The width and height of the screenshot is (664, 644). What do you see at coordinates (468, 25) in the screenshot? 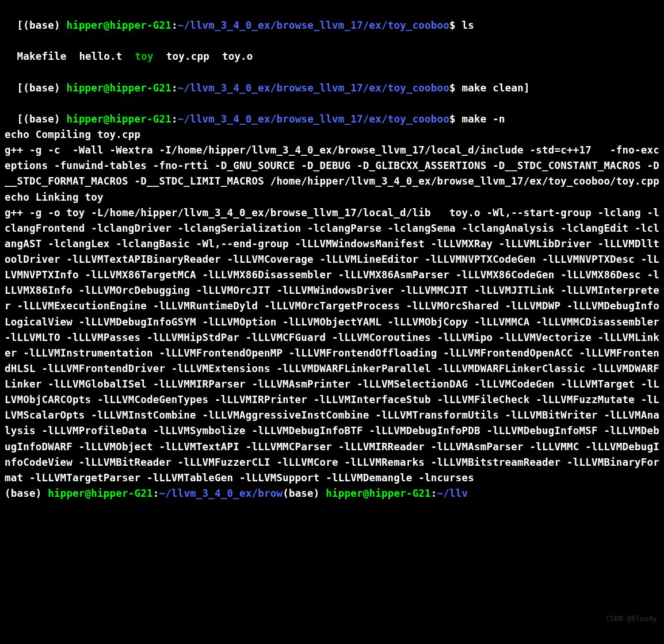
I see `command-ls: ls` at bounding box center [468, 25].